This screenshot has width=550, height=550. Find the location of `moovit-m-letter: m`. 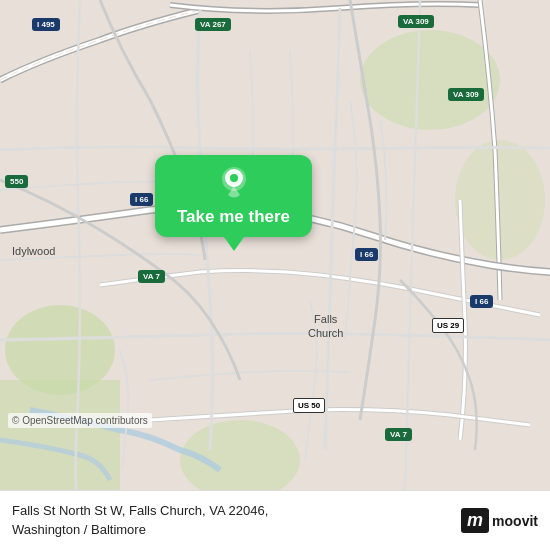

moovit-m-letter: m is located at coordinates (475, 520).